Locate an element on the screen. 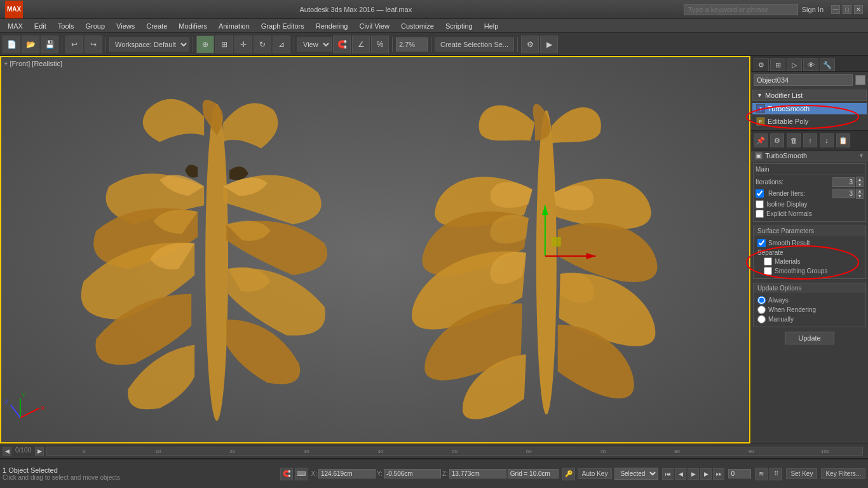  view-dropdown: View is located at coordinates (315, 44).